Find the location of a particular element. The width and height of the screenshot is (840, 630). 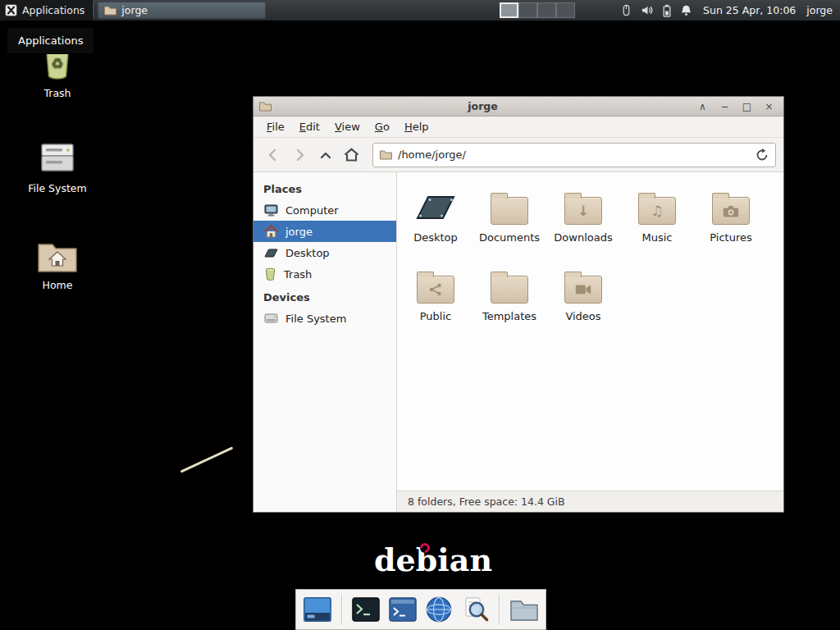

window-title: jorge is located at coordinates (482, 107).